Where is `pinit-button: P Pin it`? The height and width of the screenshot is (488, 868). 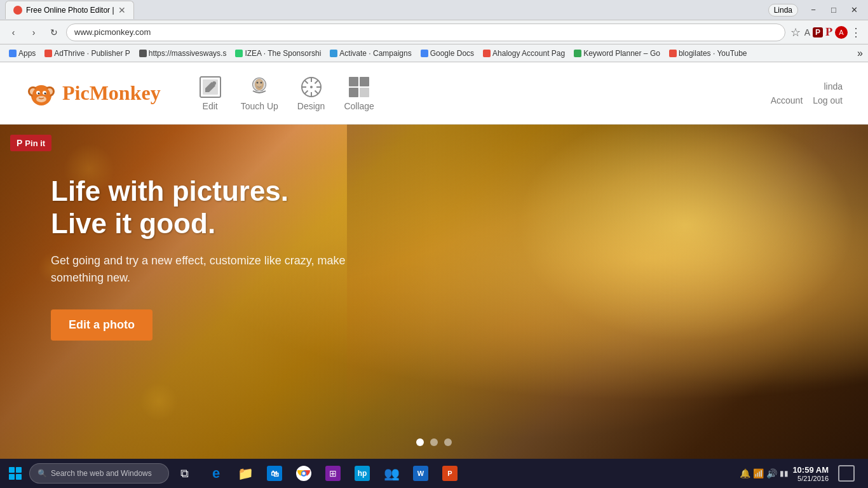 pinit-button: P Pin it is located at coordinates (31, 143).